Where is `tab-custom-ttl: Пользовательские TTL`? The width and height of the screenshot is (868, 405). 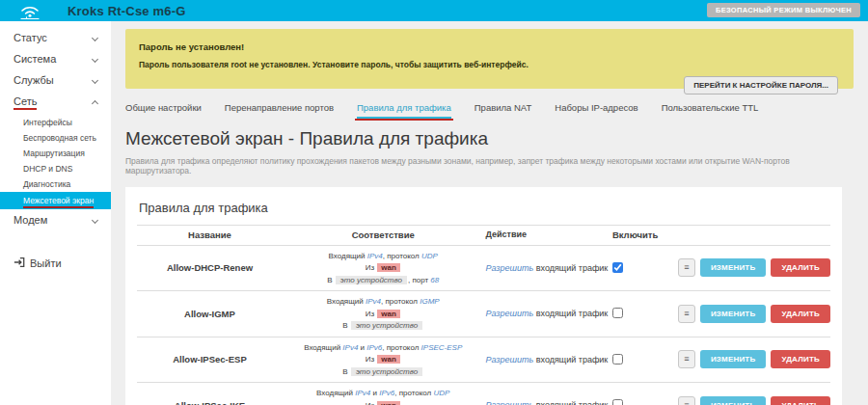
tab-custom-ttl: Пользовательские TTL is located at coordinates (710, 110).